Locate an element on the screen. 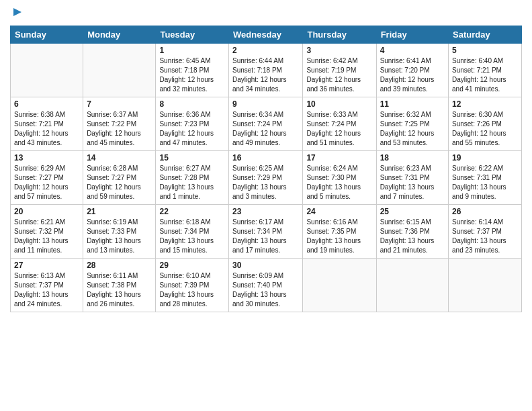 This screenshot has height=411, width=532. day-number: 15 is located at coordinates (192, 158).